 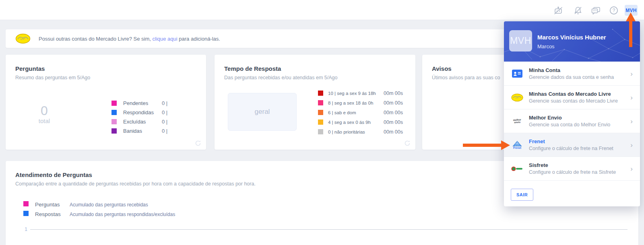 What do you see at coordinates (142, 113) in the screenshot?
I see `legend-label: Respondidas` at bounding box center [142, 113].